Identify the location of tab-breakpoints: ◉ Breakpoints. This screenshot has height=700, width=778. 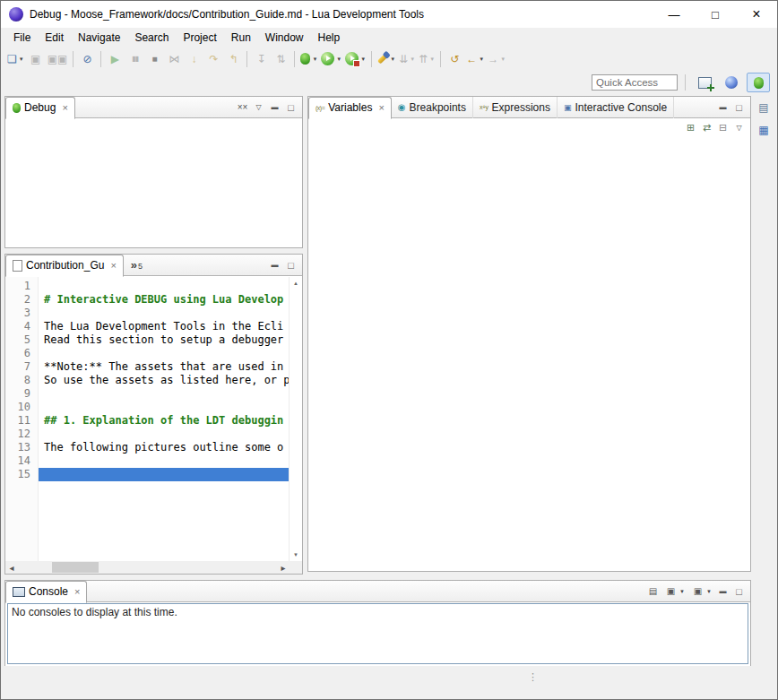
(432, 108).